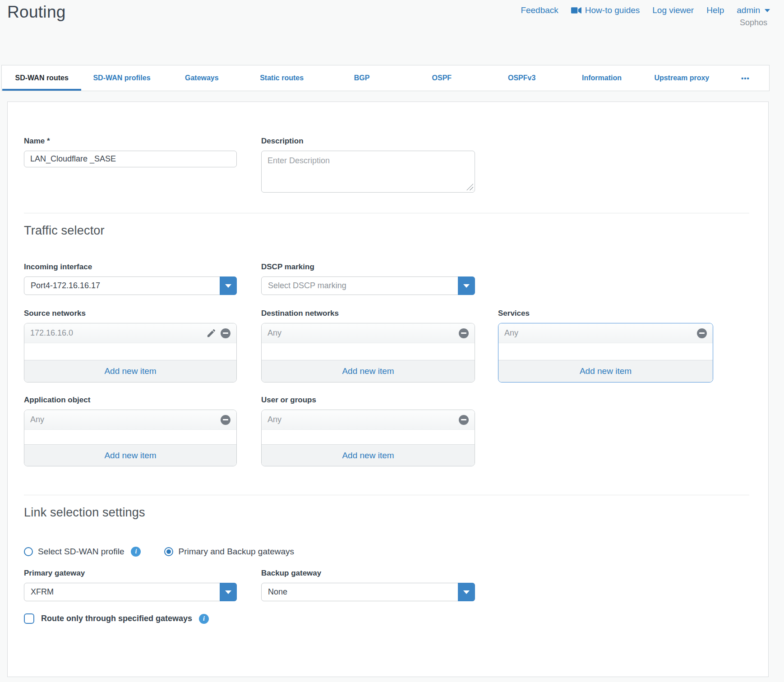 The height and width of the screenshot is (682, 784). I want to click on user-or-groups-label: User or groups, so click(368, 400).